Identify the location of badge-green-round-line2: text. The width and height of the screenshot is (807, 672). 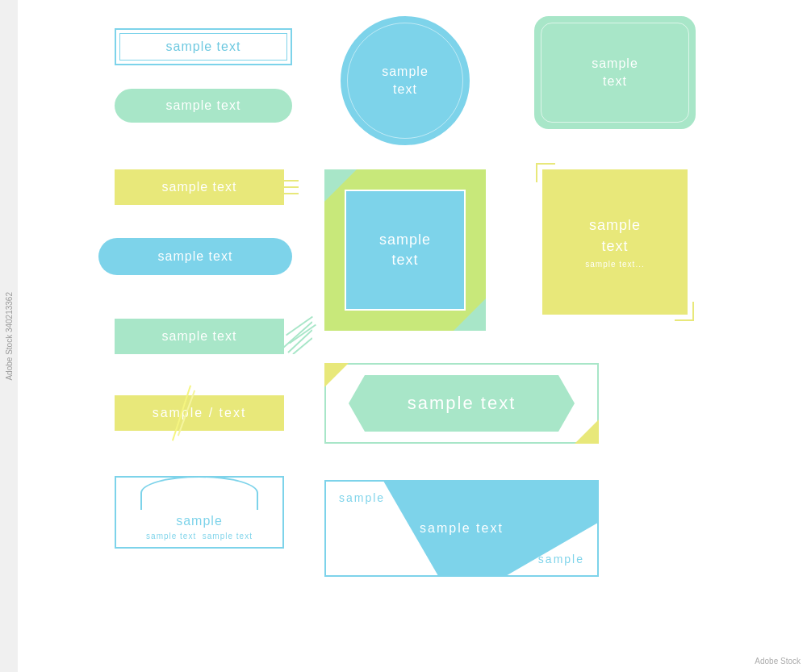
(615, 81).